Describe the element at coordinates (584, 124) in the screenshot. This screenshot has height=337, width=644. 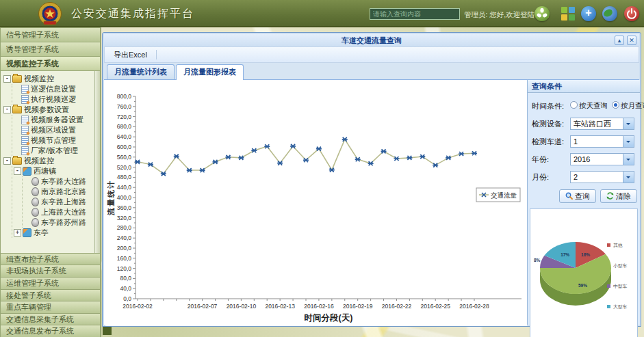
I see `device-row: 检测设备:车站路口西` at that location.